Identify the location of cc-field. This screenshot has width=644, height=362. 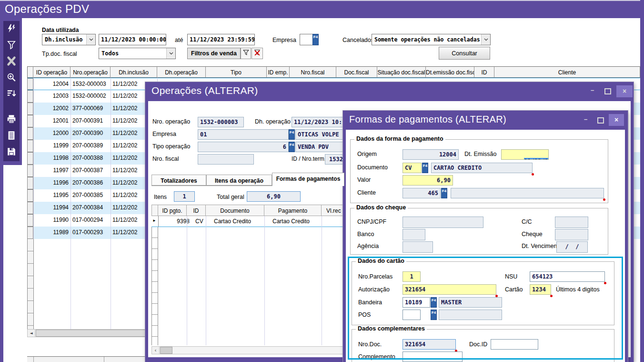
(572, 222).